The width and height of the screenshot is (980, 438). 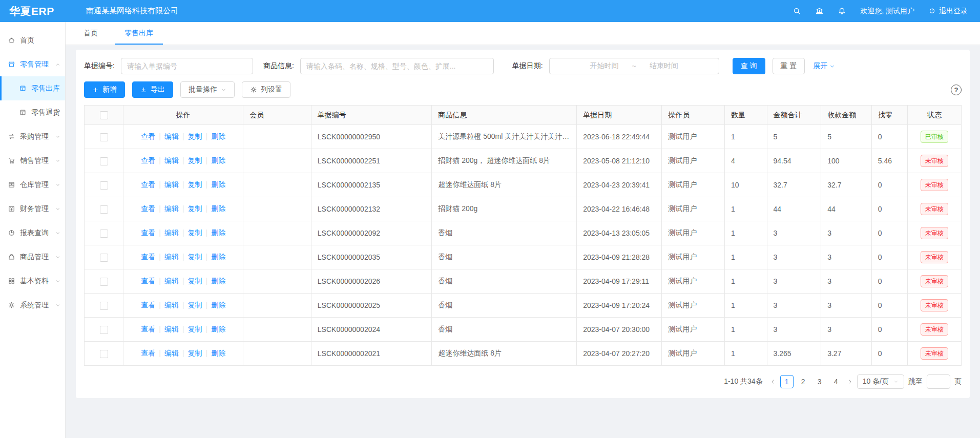 I want to click on page-4-button: 4, so click(x=836, y=382).